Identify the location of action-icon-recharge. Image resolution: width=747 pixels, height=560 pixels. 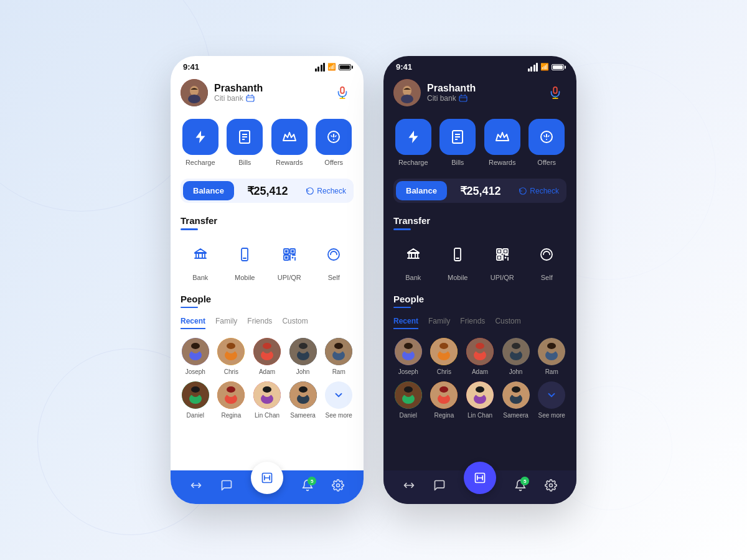
(413, 137).